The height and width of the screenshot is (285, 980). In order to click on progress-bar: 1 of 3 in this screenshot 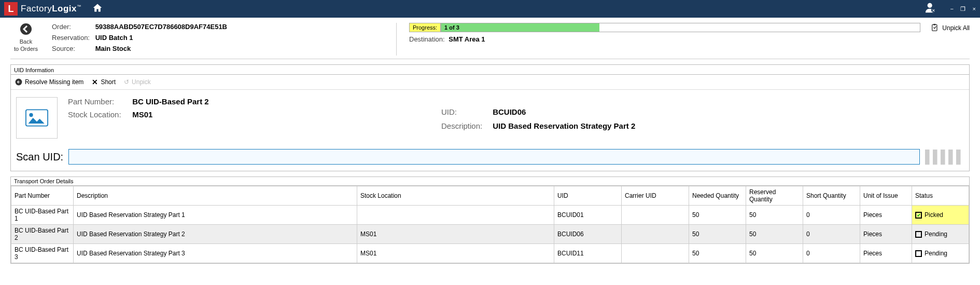, I will do `click(680, 28)`.